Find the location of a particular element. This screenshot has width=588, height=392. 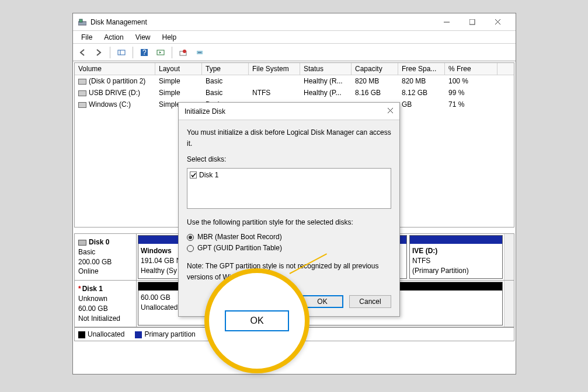

dialog-title: Initialize Disk is located at coordinates (205, 111).